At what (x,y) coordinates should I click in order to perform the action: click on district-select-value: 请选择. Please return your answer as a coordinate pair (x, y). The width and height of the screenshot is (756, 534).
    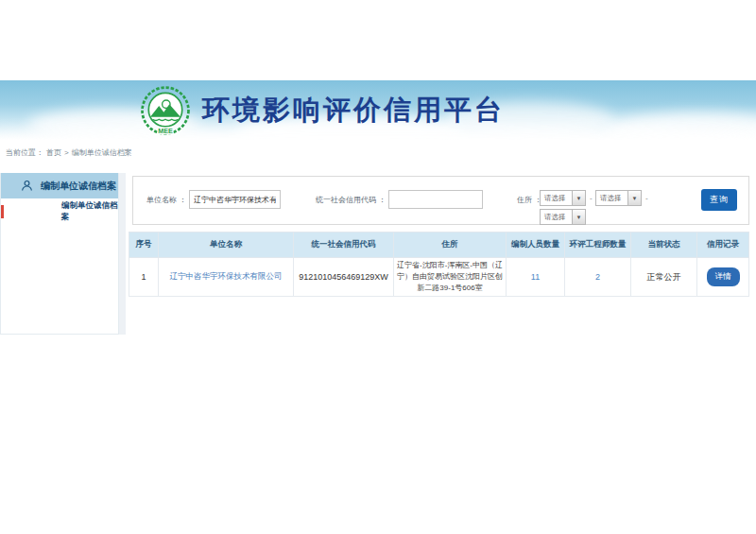
    Looking at the image, I should click on (556, 217).